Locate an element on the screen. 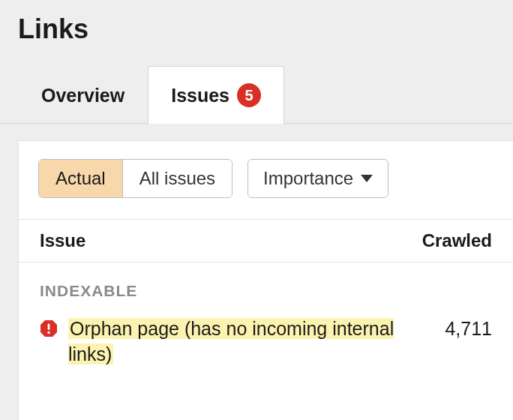 The image size is (513, 420). tabs: Overview Issues 5 is located at coordinates (256, 94).